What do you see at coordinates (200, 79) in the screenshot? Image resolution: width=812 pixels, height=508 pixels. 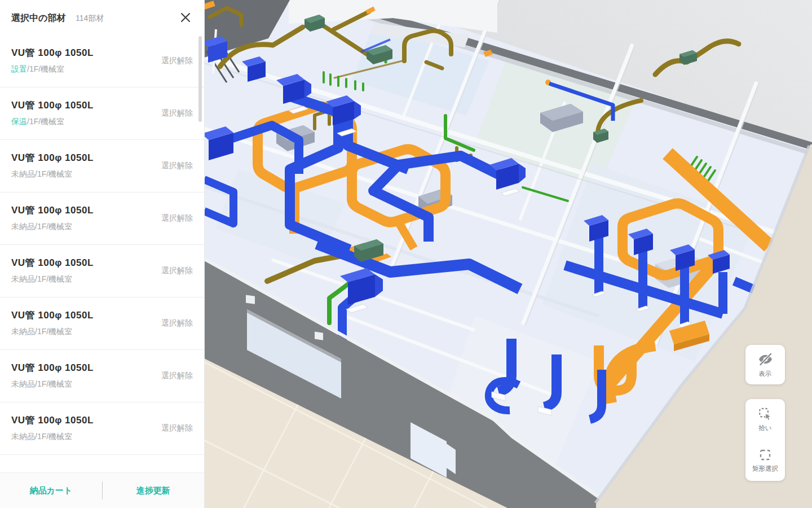 I see `scrollbar-thumb` at bounding box center [200, 79].